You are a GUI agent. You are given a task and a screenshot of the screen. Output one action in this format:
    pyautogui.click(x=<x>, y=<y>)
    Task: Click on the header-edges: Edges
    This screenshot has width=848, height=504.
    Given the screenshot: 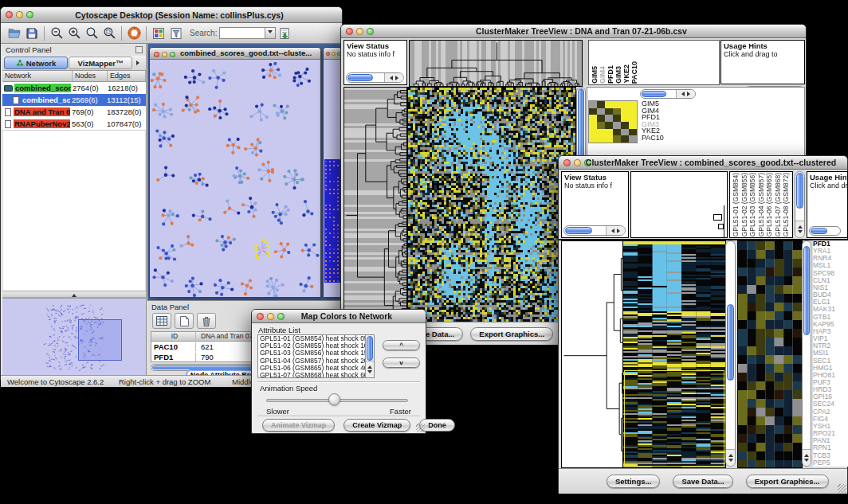 What is the action you would take?
    pyautogui.click(x=127, y=76)
    